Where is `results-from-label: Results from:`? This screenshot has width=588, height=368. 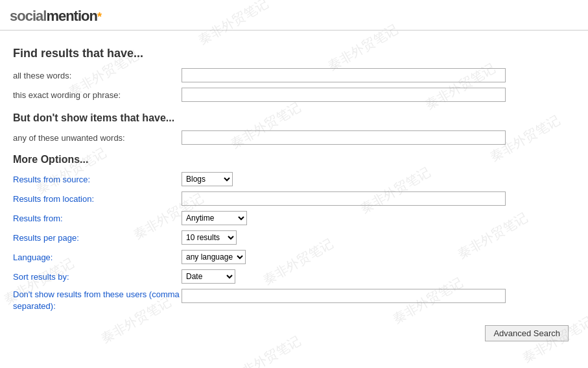 results-from-label: Results from: is located at coordinates (97, 218).